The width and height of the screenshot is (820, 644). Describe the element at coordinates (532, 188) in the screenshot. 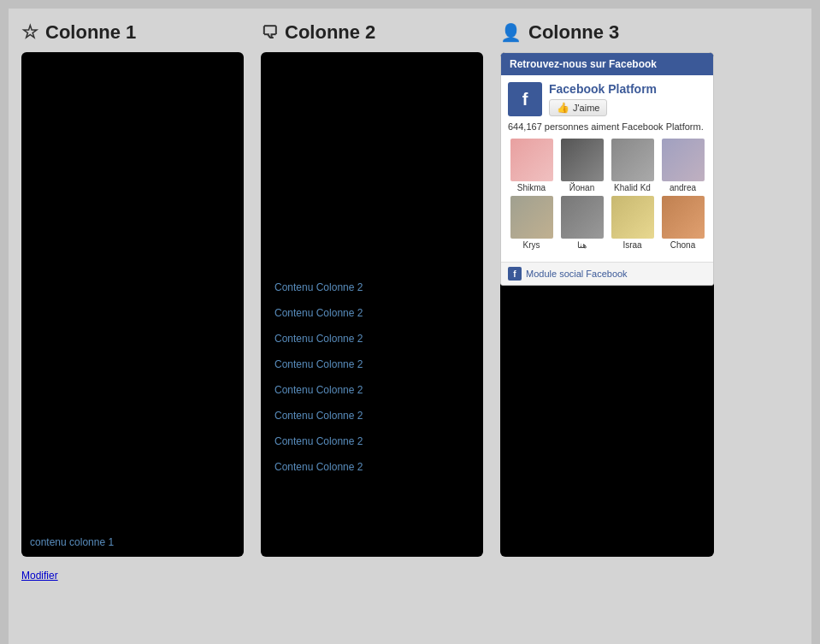

I see `avatar-name: Shikma` at that location.